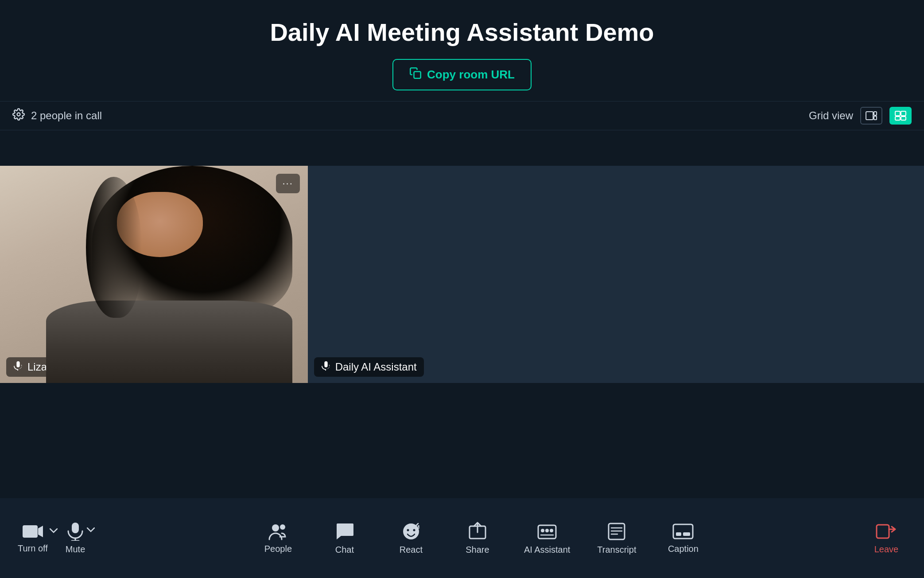 The width and height of the screenshot is (924, 578). Describe the element at coordinates (56, 538) in the screenshot. I see `toolbar-left: Turn off Mute` at that location.